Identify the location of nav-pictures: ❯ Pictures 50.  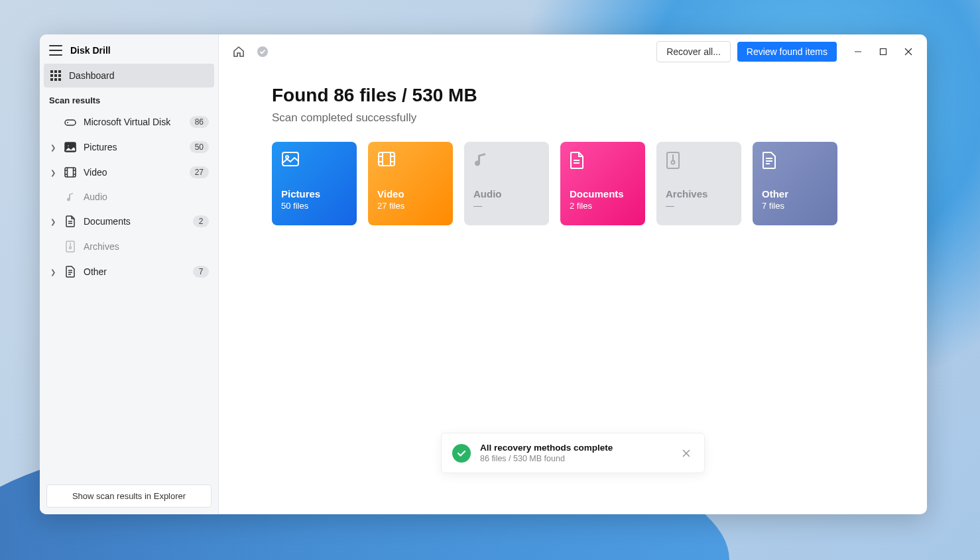
(129, 147).